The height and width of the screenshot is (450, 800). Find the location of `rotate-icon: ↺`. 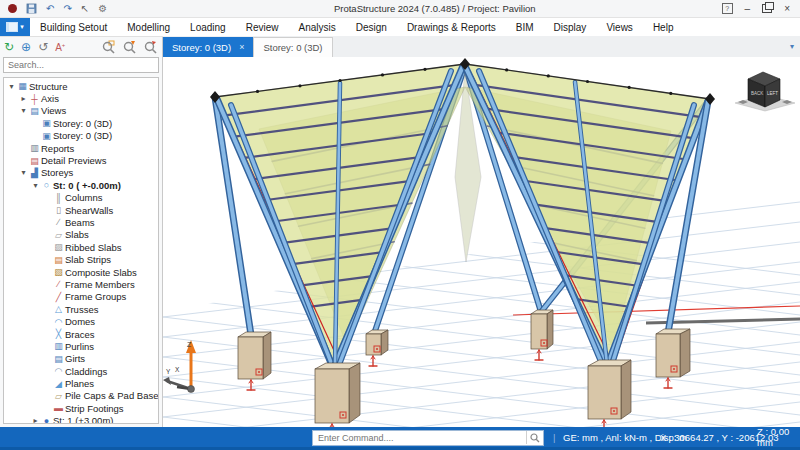

rotate-icon: ↺ is located at coordinates (43, 47).